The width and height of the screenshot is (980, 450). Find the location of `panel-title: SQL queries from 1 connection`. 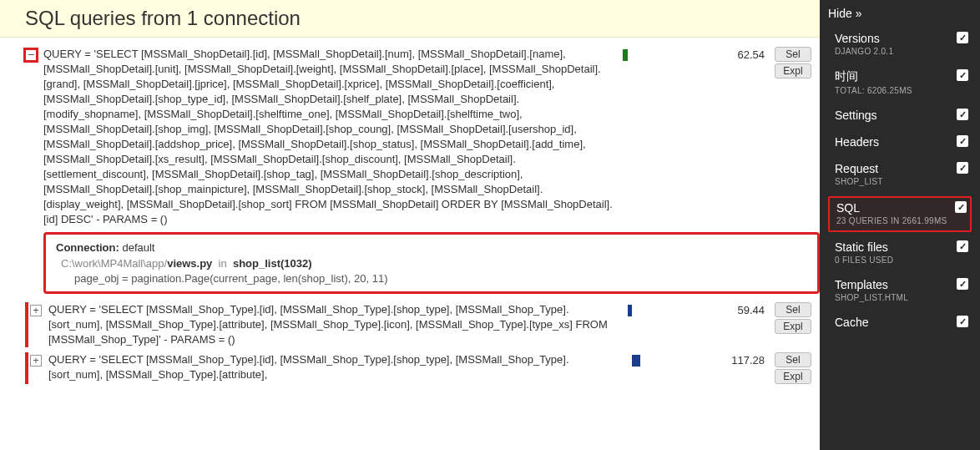

panel-title: SQL queries from 1 connection is located at coordinates (490, 18).